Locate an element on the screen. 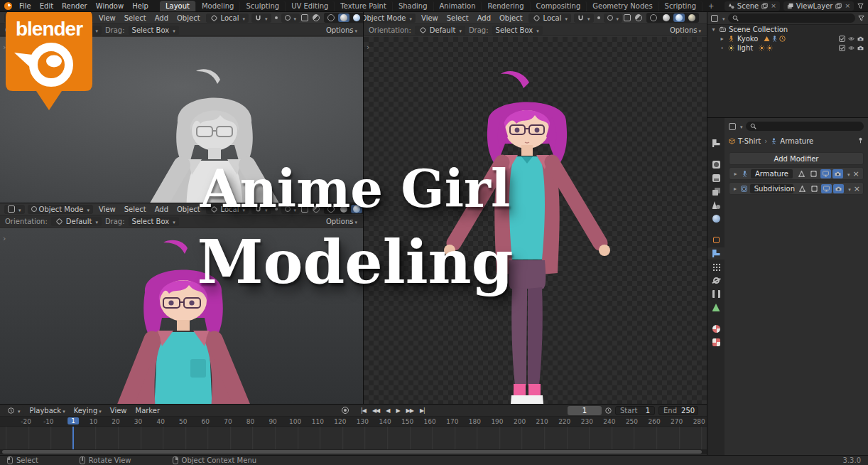 The image size is (868, 465). outliner-row-kyoko: Kyoko is located at coordinates (788, 38).